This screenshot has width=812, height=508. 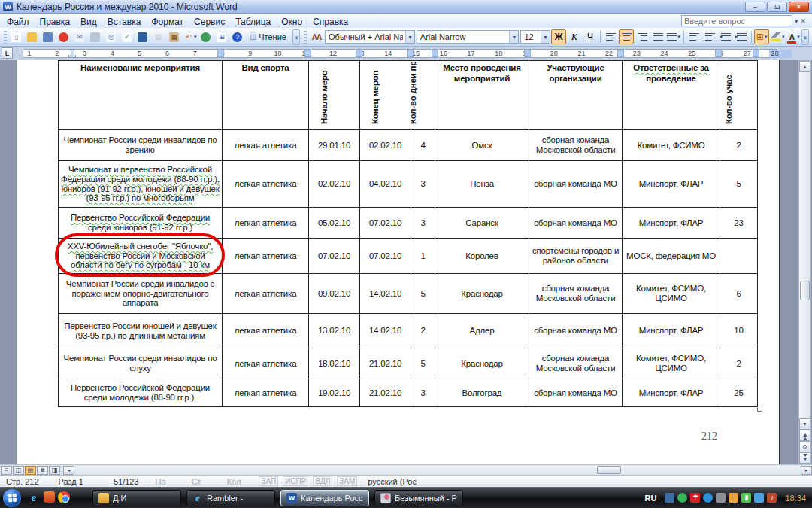 I want to click on next-page-button, so click(x=804, y=458).